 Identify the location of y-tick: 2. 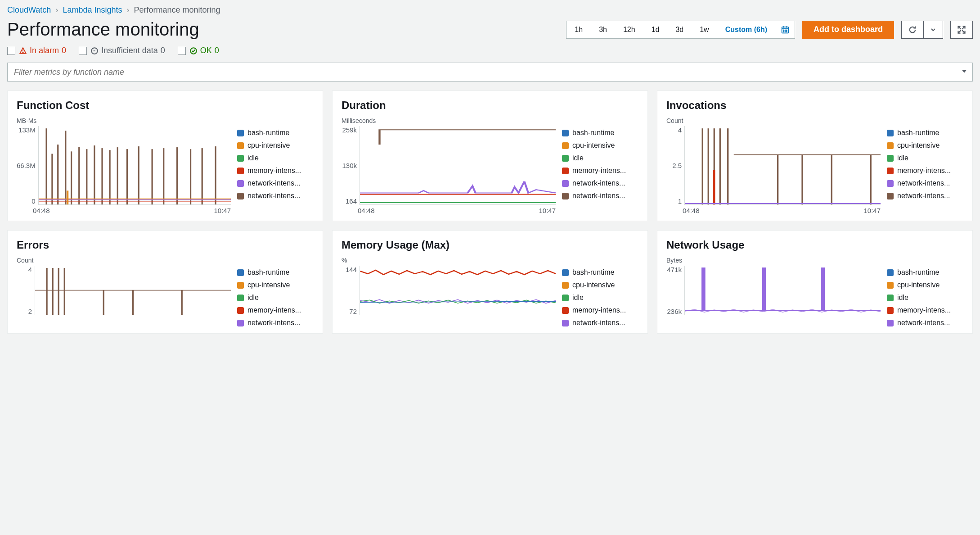
(30, 312).